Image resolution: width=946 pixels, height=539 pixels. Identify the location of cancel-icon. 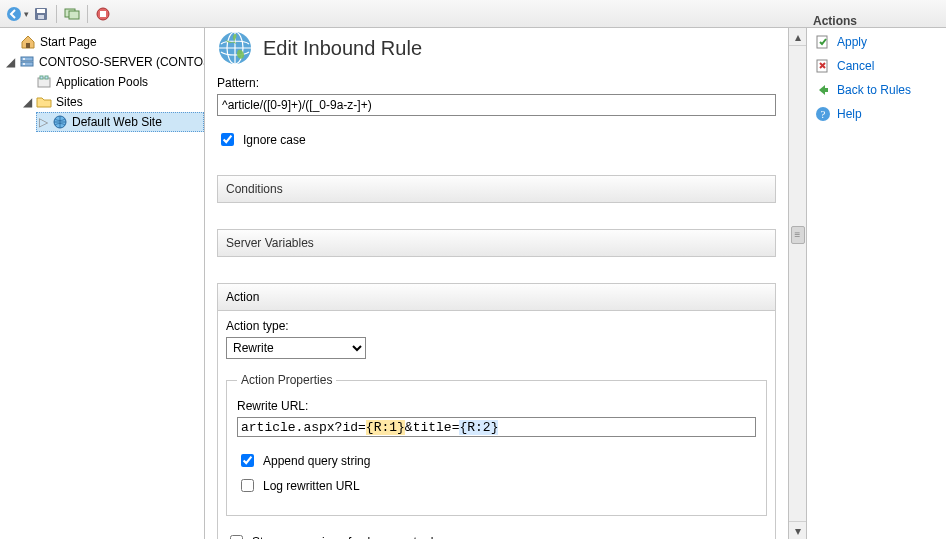
(823, 66).